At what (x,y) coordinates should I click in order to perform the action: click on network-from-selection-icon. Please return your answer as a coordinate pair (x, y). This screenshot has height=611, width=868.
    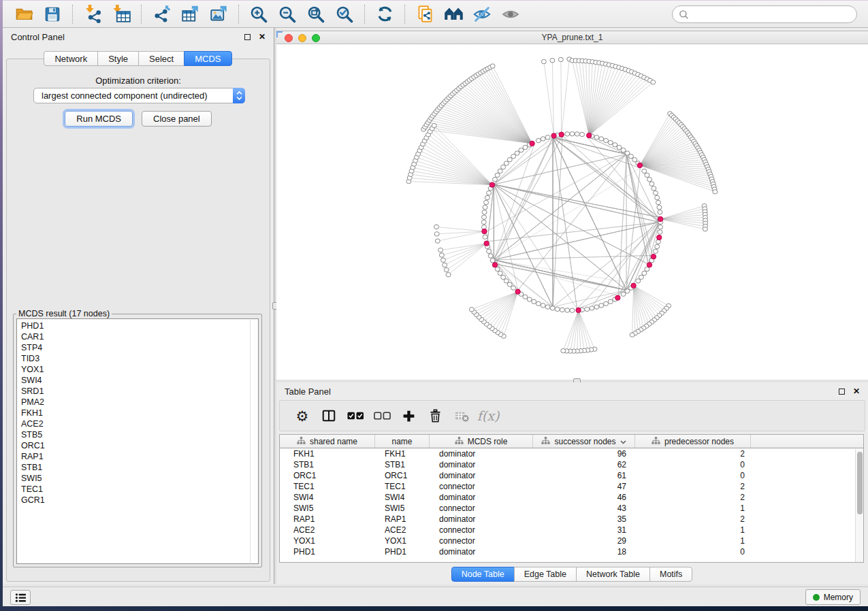
    Looking at the image, I should click on (425, 14).